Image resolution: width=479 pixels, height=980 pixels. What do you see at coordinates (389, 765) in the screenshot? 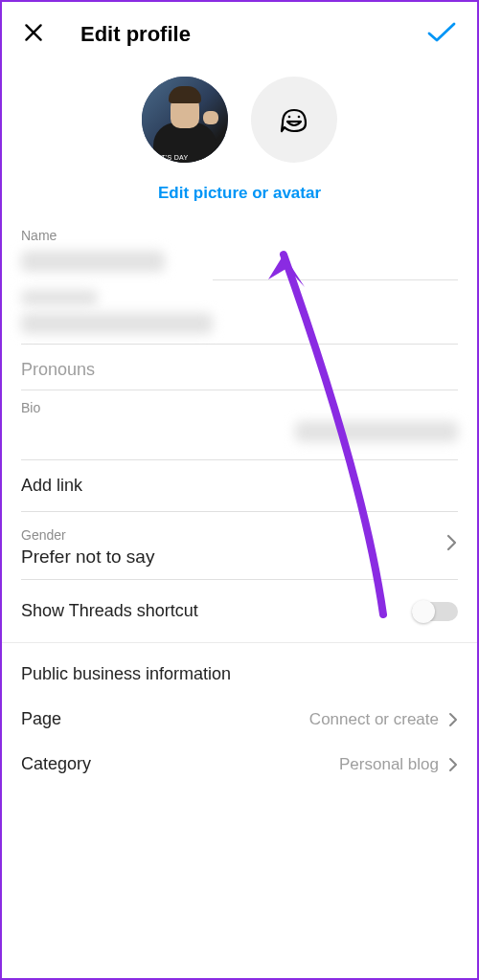
I see `category-value: Personal blog` at bounding box center [389, 765].